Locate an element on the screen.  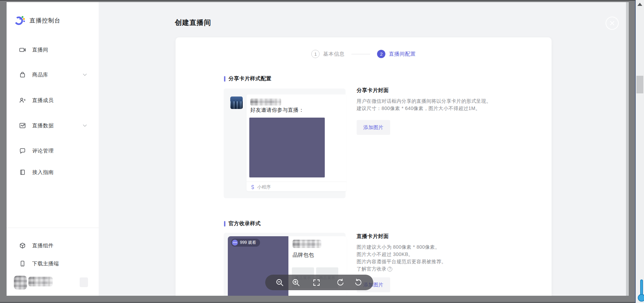
account-row is located at coordinates (53, 283).